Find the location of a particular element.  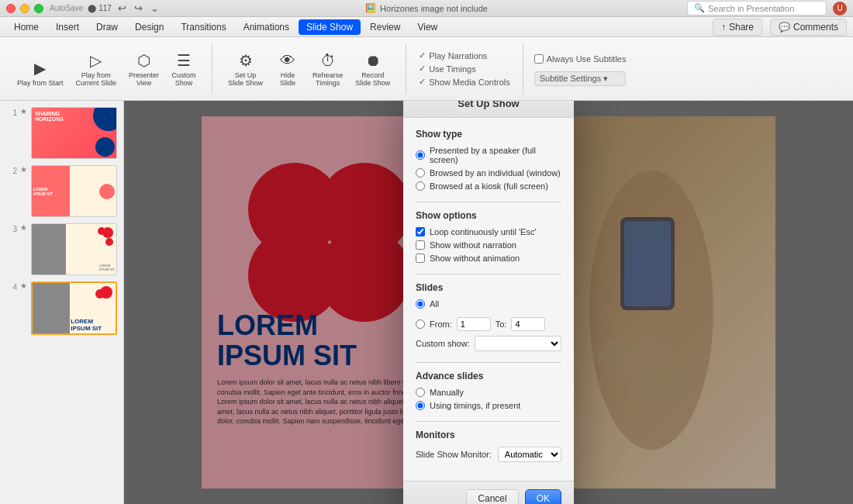

menu-insert: Insert is located at coordinates (67, 27).